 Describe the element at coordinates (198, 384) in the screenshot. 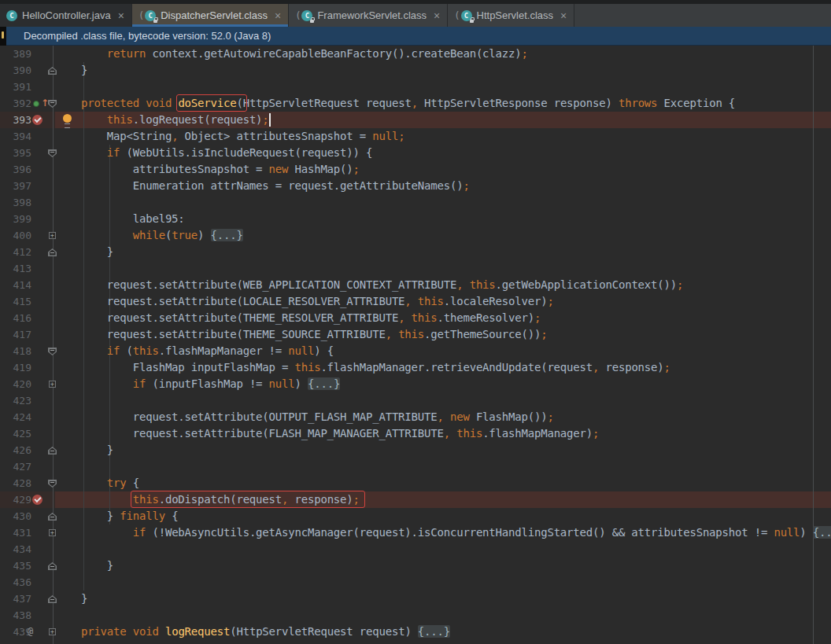

I see `code-text: if (inputFlashMap != null) {...}` at that location.